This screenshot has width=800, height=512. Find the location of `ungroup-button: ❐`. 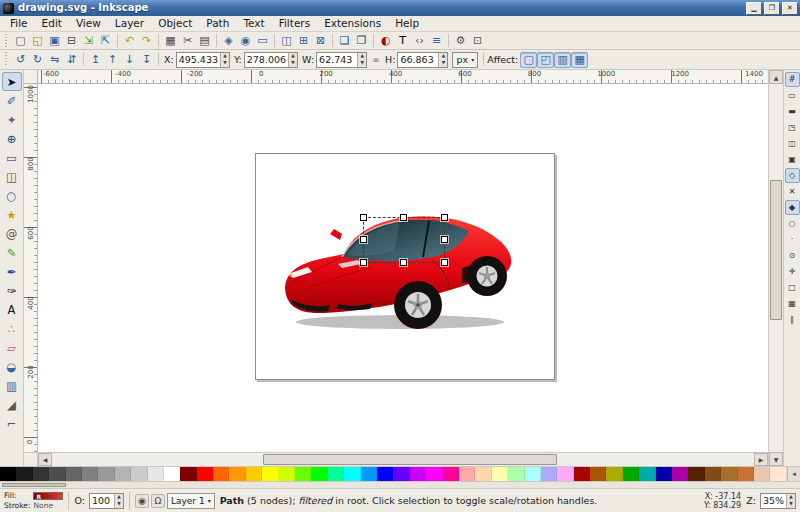

ungroup-button: ❐ is located at coordinates (362, 41).